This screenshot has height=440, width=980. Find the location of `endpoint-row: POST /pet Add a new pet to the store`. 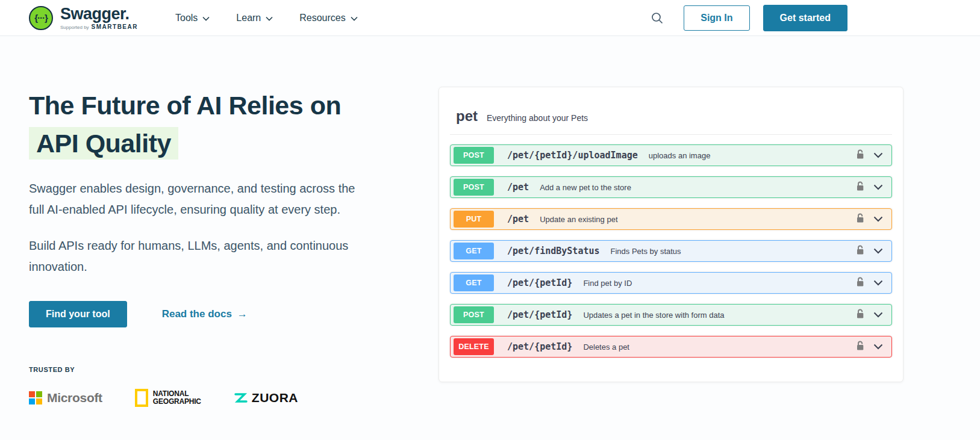

endpoint-row: POST /pet Add a new pet to the store is located at coordinates (671, 187).